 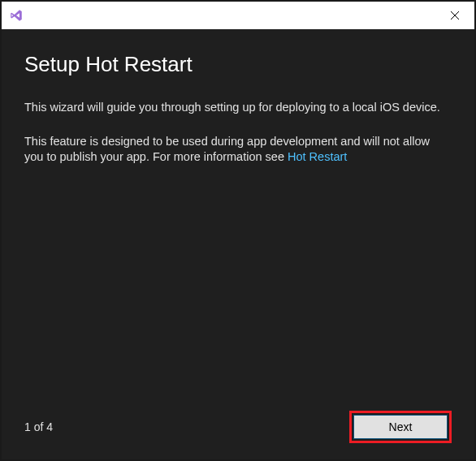 What do you see at coordinates (455, 15) in the screenshot?
I see `close-button` at bounding box center [455, 15].